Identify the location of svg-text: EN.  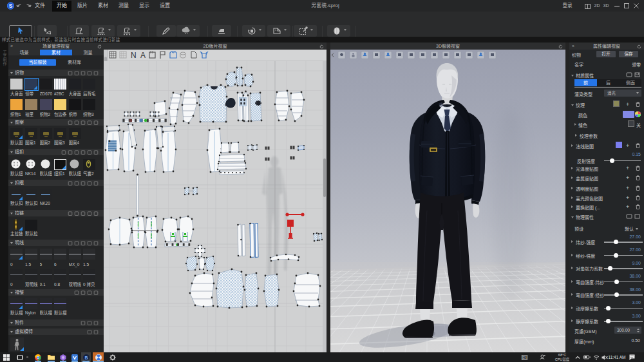
(524, 357).